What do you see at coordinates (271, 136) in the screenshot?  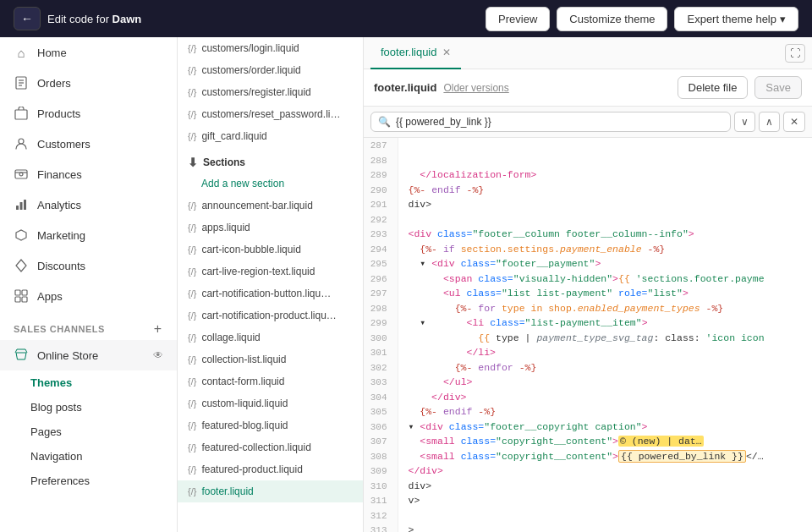 I see `file-item: {/} gift_card.liquid` at bounding box center [271, 136].